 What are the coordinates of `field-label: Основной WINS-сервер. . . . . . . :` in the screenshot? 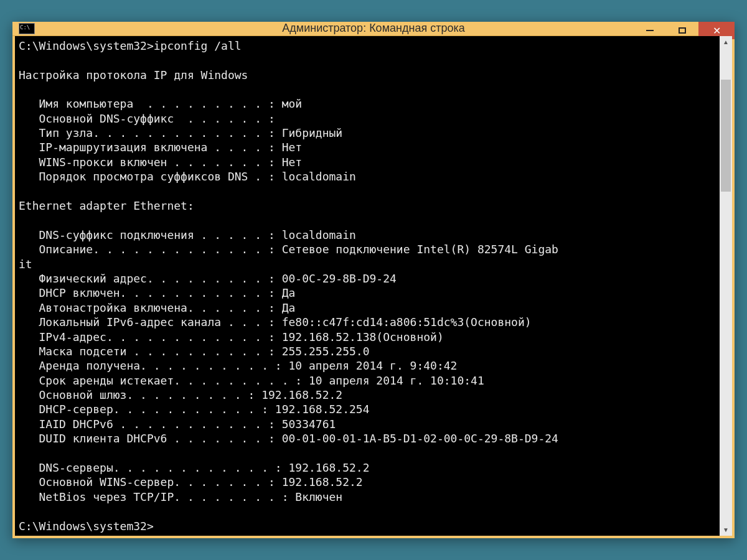 It's located at (151, 482).